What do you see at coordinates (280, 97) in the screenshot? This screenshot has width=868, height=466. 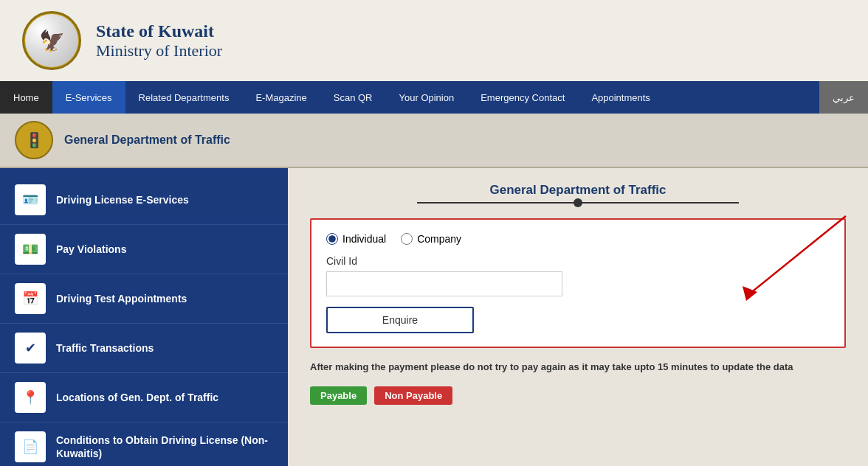 I see `nav-emagazine: E-Magazine` at bounding box center [280, 97].